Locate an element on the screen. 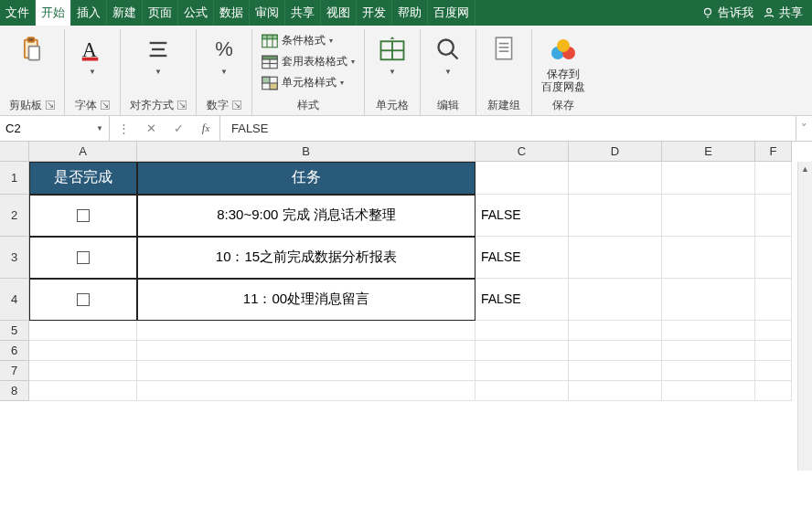  cell-E7 is located at coordinates (709, 371).